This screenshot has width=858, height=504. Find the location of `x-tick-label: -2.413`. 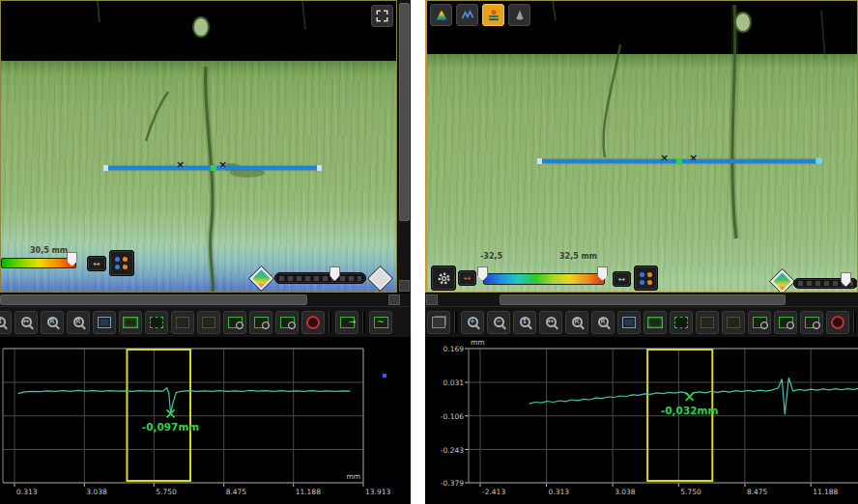

x-tick-label: -2.413 is located at coordinates (494, 492).